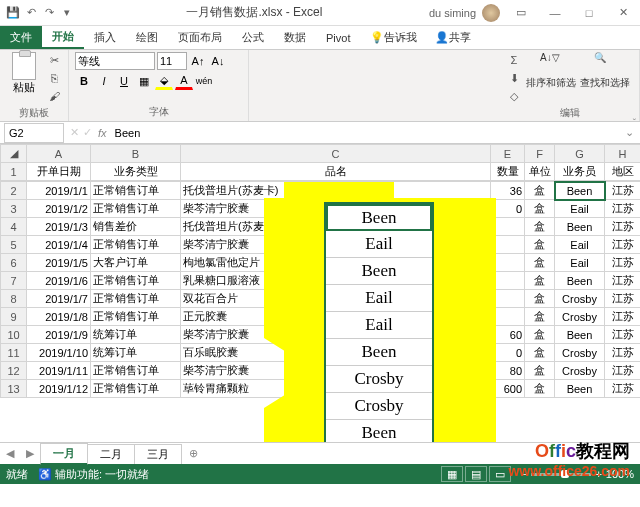 Image resolution: width=640 pixels, height=507 pixels. I want to click on row-header: 9, so click(14, 317).